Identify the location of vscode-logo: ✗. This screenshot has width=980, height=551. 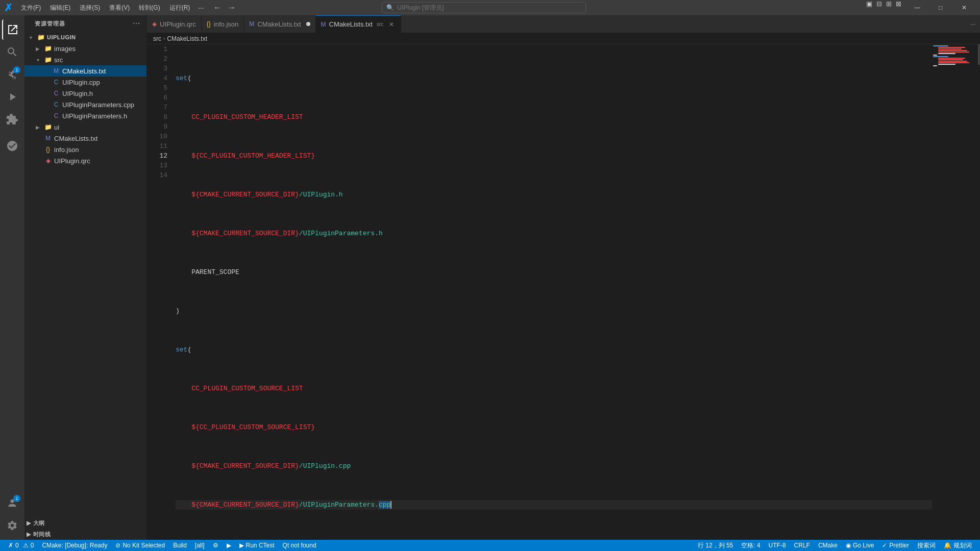
(8, 8).